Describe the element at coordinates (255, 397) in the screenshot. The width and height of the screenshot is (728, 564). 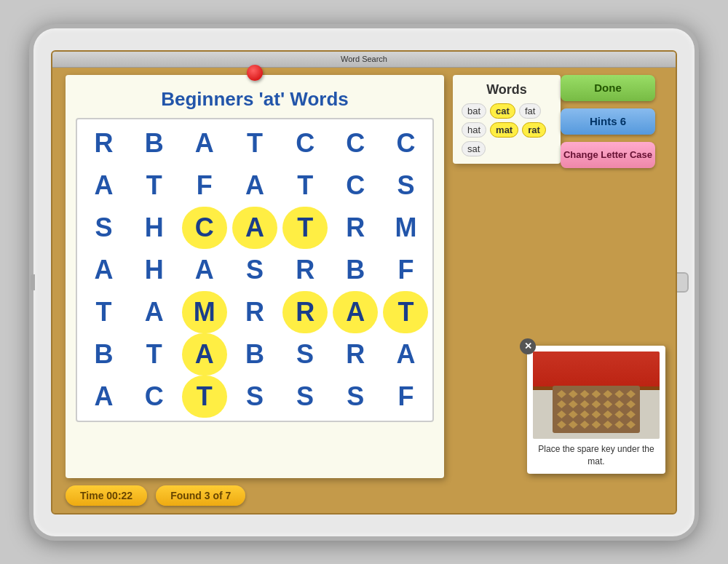
I see `grid-row-6: A C T S S S F` at that location.